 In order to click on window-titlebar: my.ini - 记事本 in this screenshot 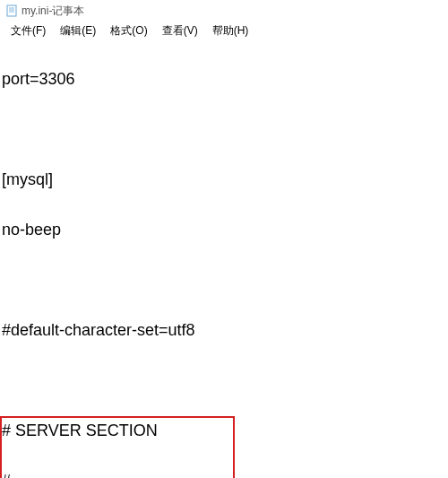, I will do `click(224, 11)`.